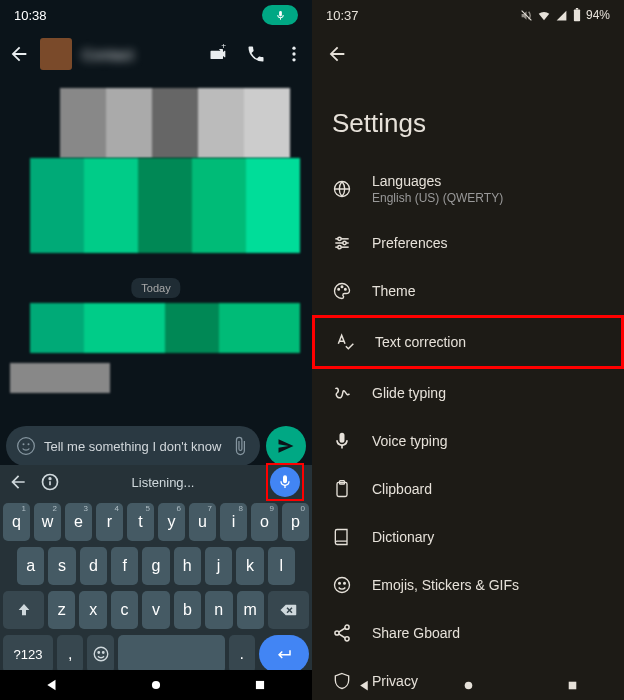 The image size is (624, 700). Describe the element at coordinates (48, 522) in the screenshot. I see `key-w: w2` at that location.